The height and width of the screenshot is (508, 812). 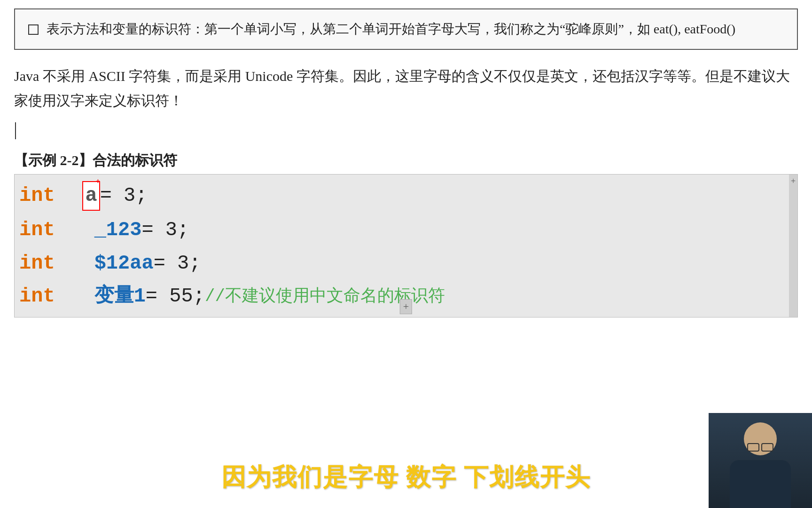 What do you see at coordinates (38, 296) in the screenshot?
I see `keyword-int-4: int` at bounding box center [38, 296].